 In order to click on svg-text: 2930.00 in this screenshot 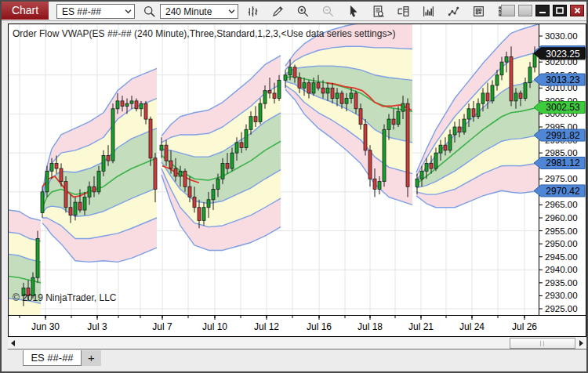, I will do `click(561, 295)`.